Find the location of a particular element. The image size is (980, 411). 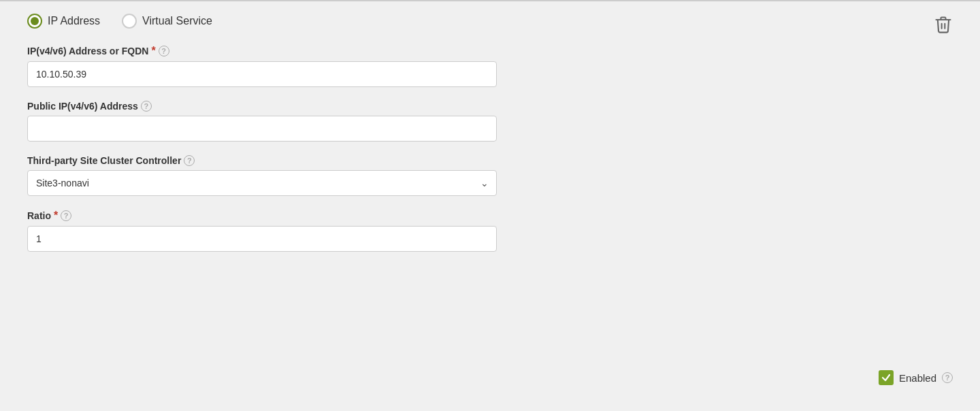

enabled-row: Enabled ? is located at coordinates (916, 378).